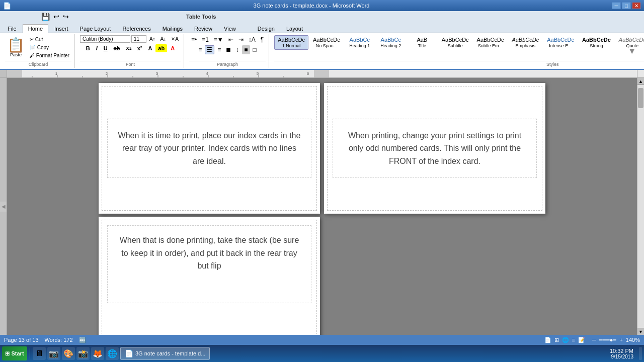  What do you see at coordinates (266, 28) in the screenshot?
I see `tab-design: Design` at bounding box center [266, 28].